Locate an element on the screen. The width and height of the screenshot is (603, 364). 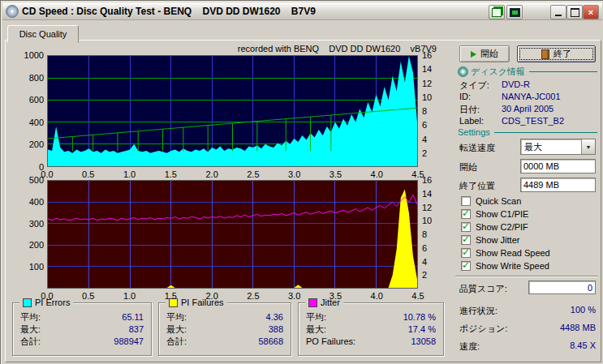
transfer-rate-value: 最大 is located at coordinates (551, 148).